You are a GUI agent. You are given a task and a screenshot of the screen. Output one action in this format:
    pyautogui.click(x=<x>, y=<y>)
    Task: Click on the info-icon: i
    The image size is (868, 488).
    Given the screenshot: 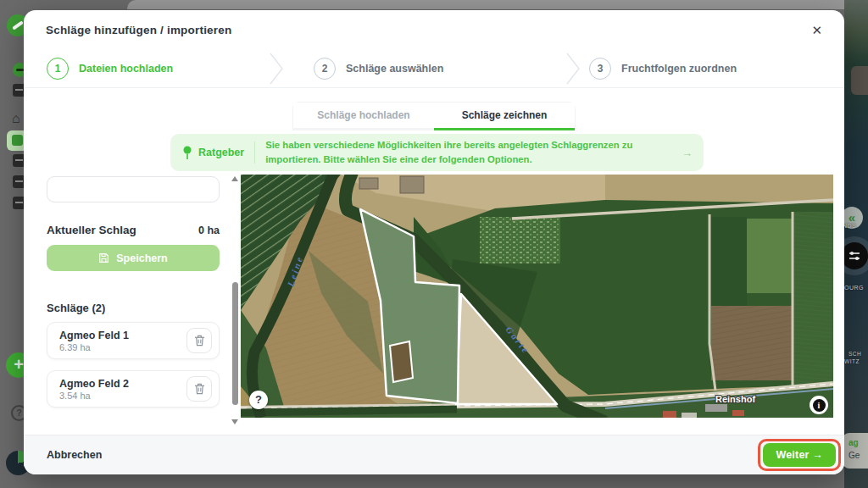 What is the action you would take?
    pyautogui.click(x=819, y=405)
    